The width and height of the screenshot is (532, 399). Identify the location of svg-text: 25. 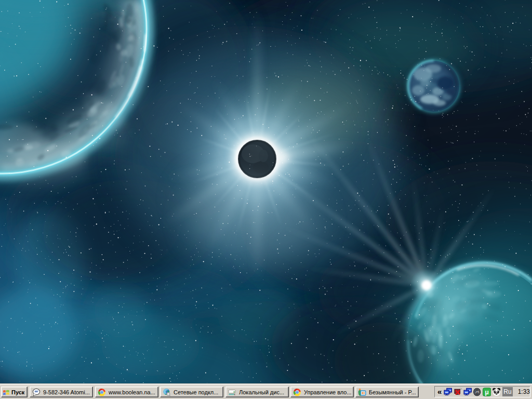
(477, 392).